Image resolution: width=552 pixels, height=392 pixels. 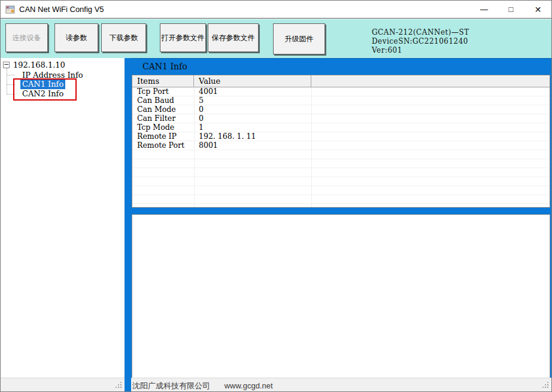 I want to click on table-row: Can Mode 0, so click(x=341, y=110).